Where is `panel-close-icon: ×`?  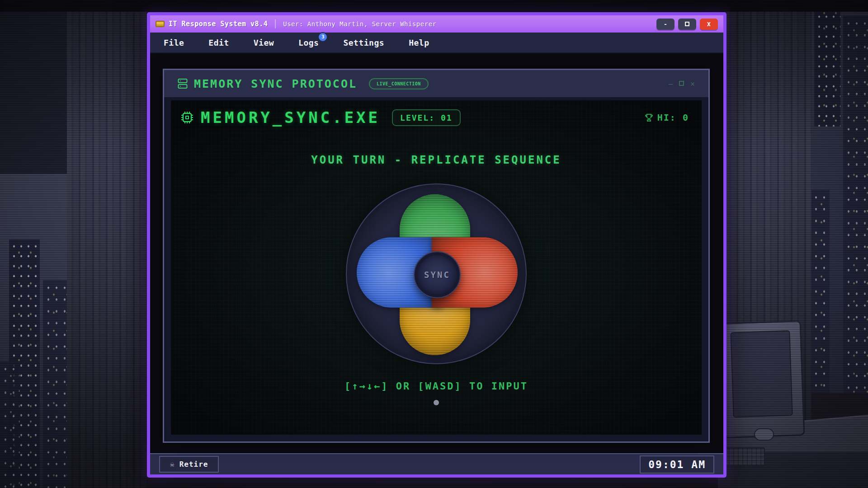
panel-close-icon: × is located at coordinates (693, 84).